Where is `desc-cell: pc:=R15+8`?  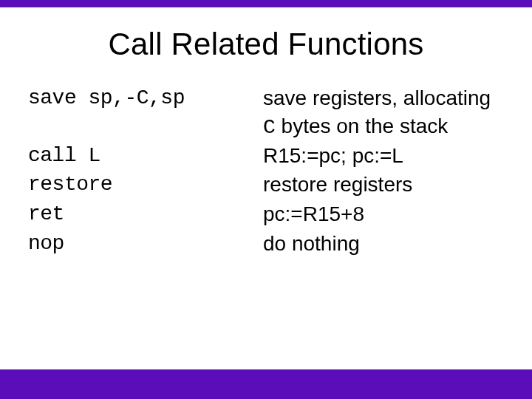
desc-cell: pc:=R15+8 is located at coordinates (383, 215).